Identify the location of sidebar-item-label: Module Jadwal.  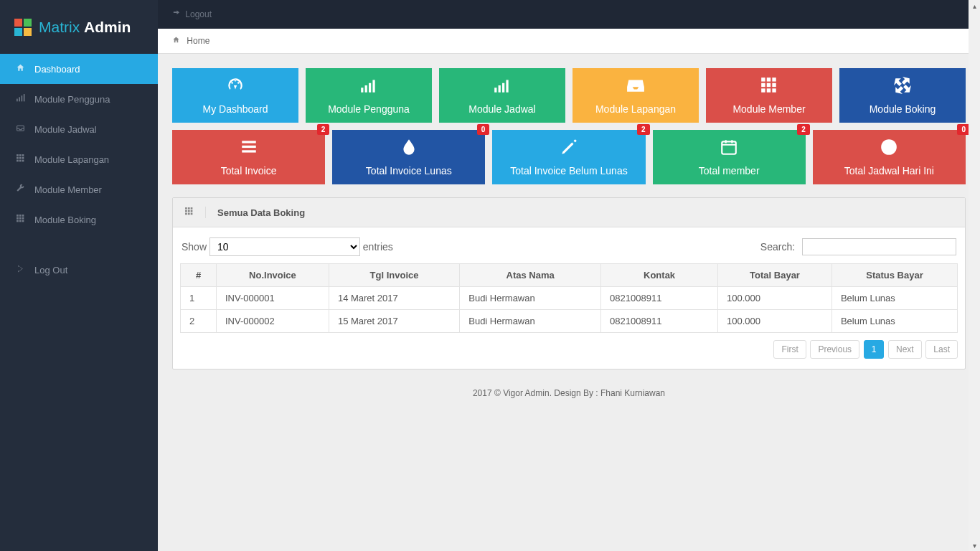
(66, 129).